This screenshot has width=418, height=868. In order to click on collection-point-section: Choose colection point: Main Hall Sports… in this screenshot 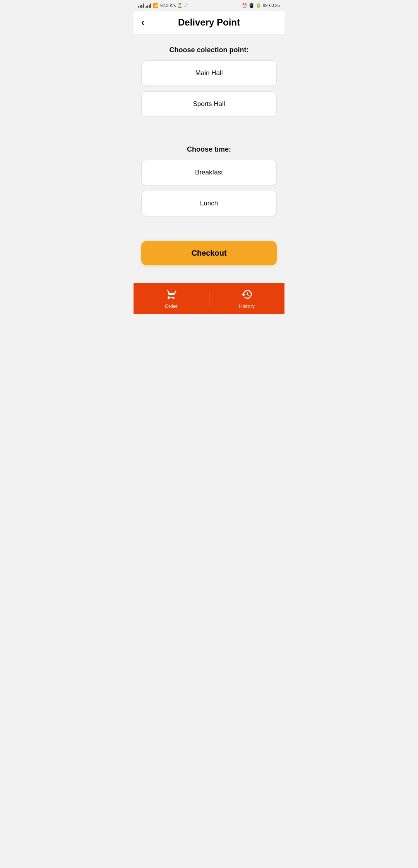, I will do `click(209, 84)`.